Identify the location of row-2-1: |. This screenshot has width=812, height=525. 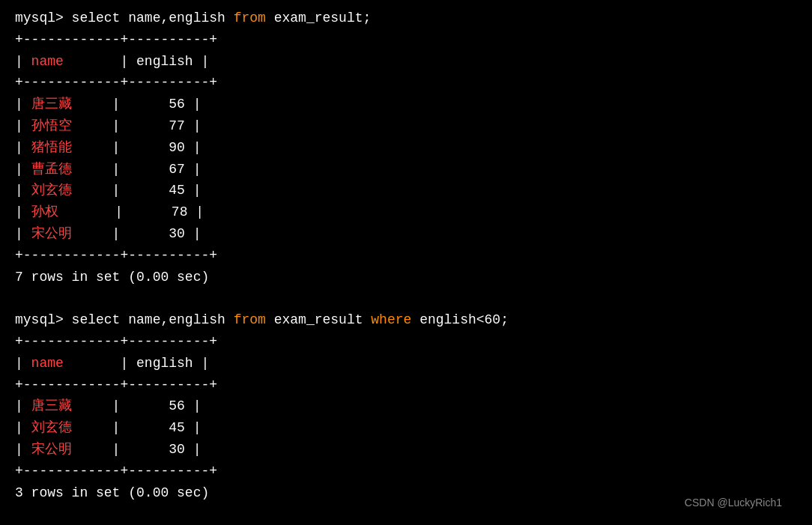
(23, 406).